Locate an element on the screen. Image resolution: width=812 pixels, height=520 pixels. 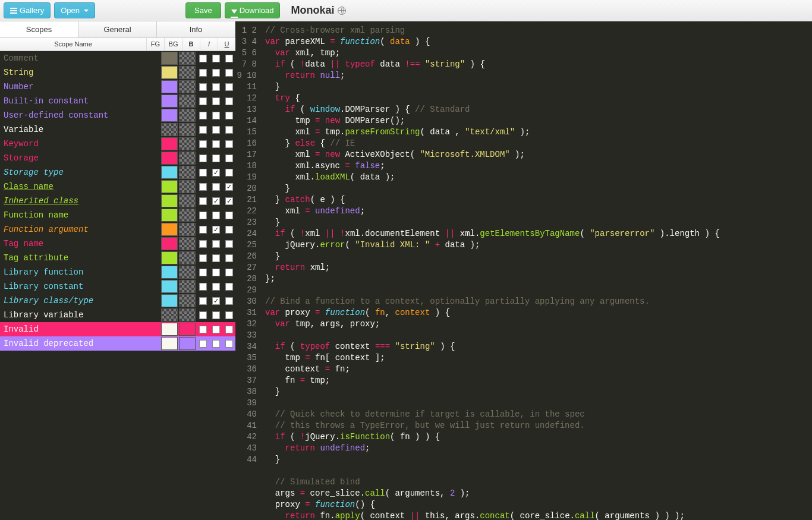
scope-row: Library function is located at coordinates (118, 272).